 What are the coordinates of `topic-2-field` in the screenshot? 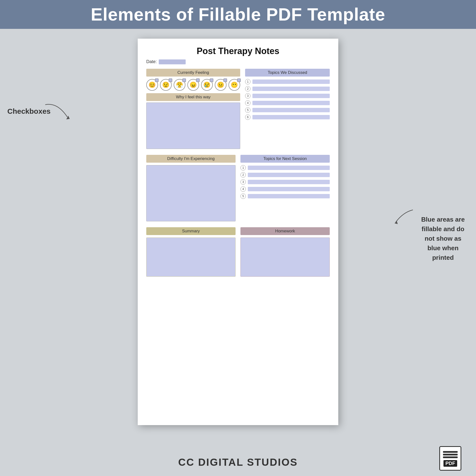 It's located at (291, 89).